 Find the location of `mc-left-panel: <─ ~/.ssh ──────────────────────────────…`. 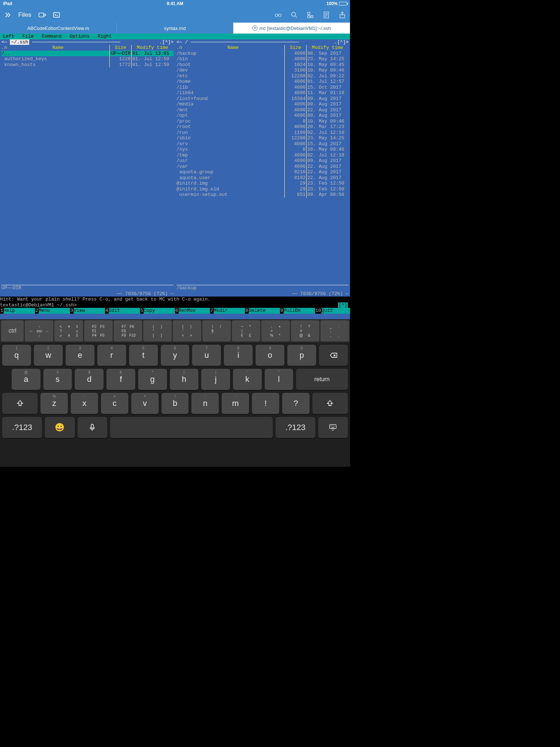

mc-left-panel: <─ ~/.ssh ──────────────────────────────… is located at coordinates (88, 168).